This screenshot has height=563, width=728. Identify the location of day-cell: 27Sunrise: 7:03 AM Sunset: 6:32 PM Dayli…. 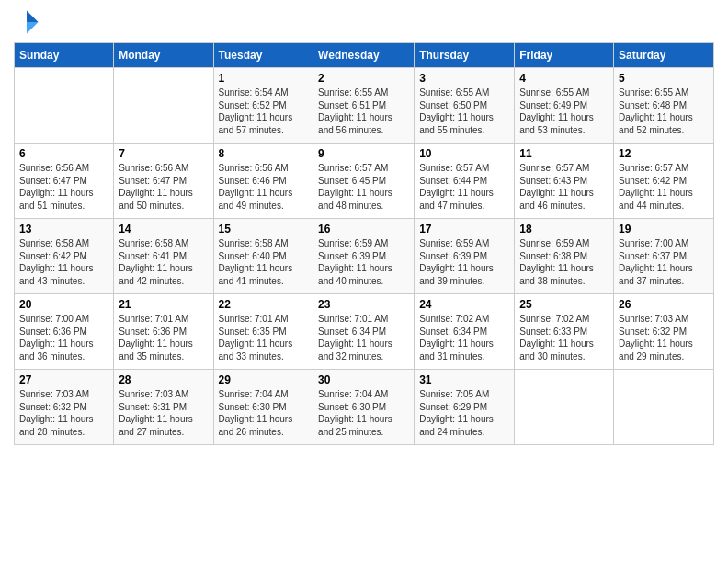
(64, 408).